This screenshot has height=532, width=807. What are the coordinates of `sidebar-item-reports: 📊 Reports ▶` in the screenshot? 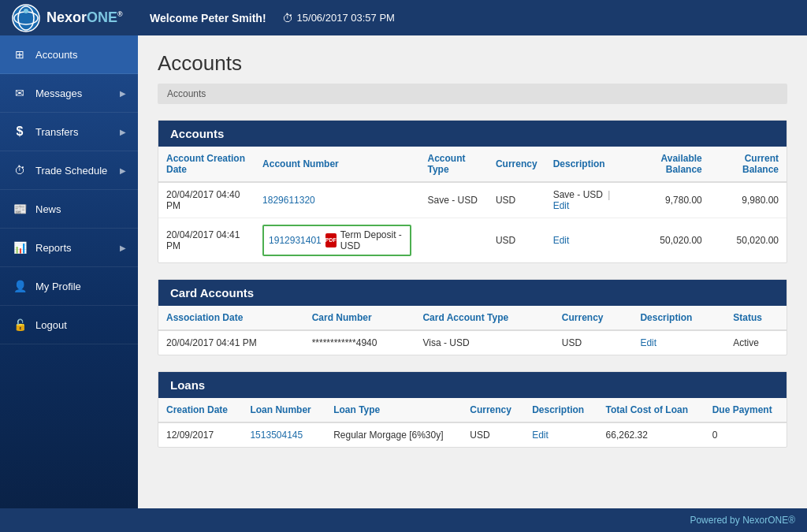 It's located at (69, 247).